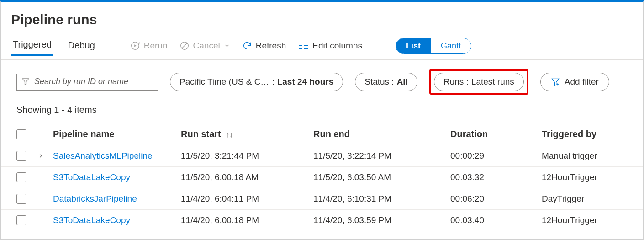 The height and width of the screenshot is (240, 644). Describe the element at coordinates (479, 82) in the screenshot. I see `filter-runs-highlight: Runs : Latest runs` at that location.